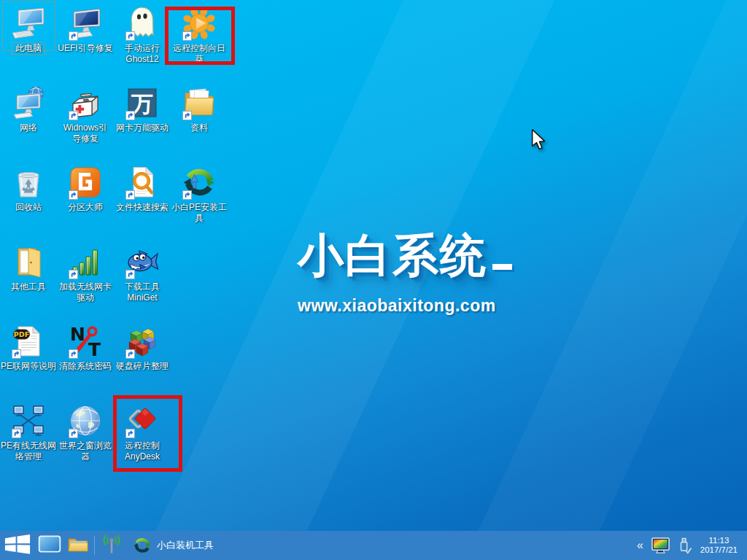 This screenshot has height=560, width=747. I want to click on sunflower-icon, so click(199, 23).